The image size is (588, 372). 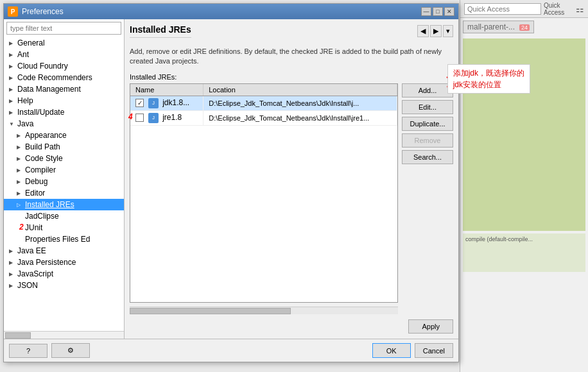 I want to click on tree-item-data-management: ▶ Data Management, so click(x=64, y=89).